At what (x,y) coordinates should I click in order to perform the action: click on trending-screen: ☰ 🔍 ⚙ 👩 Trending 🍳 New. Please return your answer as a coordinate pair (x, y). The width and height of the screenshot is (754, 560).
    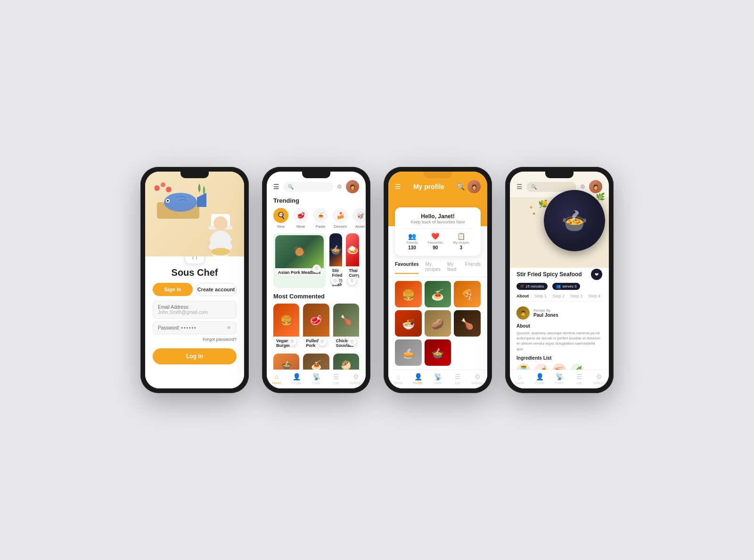
    Looking at the image, I should click on (316, 280).